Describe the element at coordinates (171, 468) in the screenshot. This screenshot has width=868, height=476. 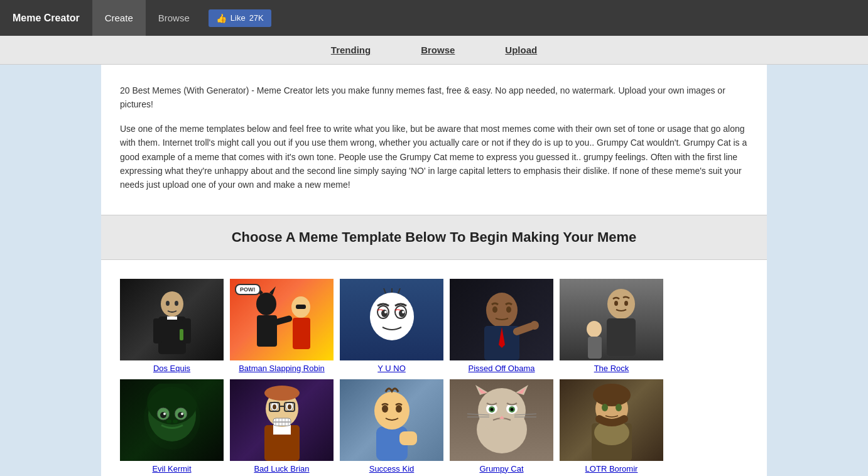
I see `meme-label-evil-kermit: Evil Kermit` at that location.